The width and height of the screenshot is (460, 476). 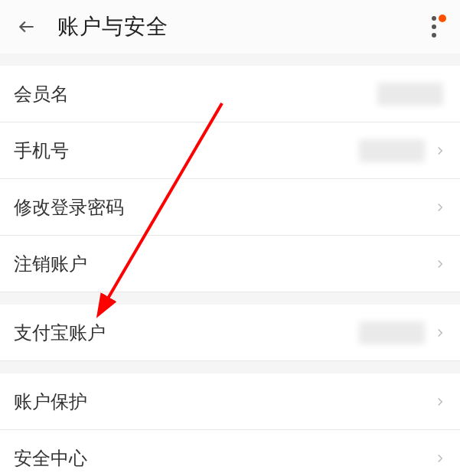 I want to click on row-security-center: 安全中心, so click(x=230, y=453).